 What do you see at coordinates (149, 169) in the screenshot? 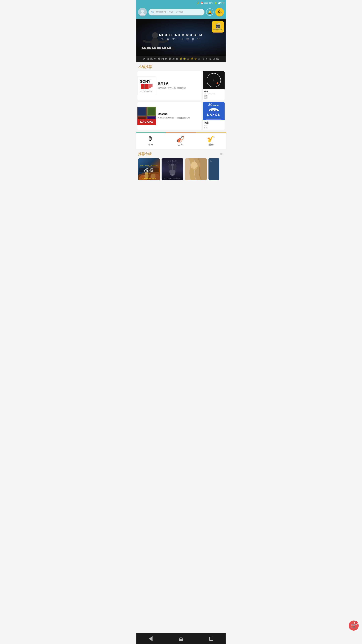
I see `album-card-living-stereo: SONY MUSIC | STEREO | 2016 LIVING STEREO…` at bounding box center [149, 169].